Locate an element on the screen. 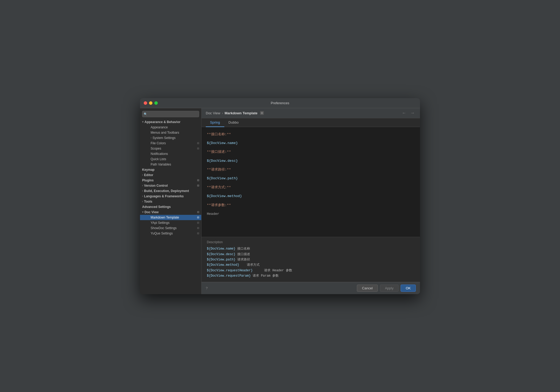 The height and width of the screenshot is (392, 560). editor-line: **请求参数:** is located at coordinates (311, 205).